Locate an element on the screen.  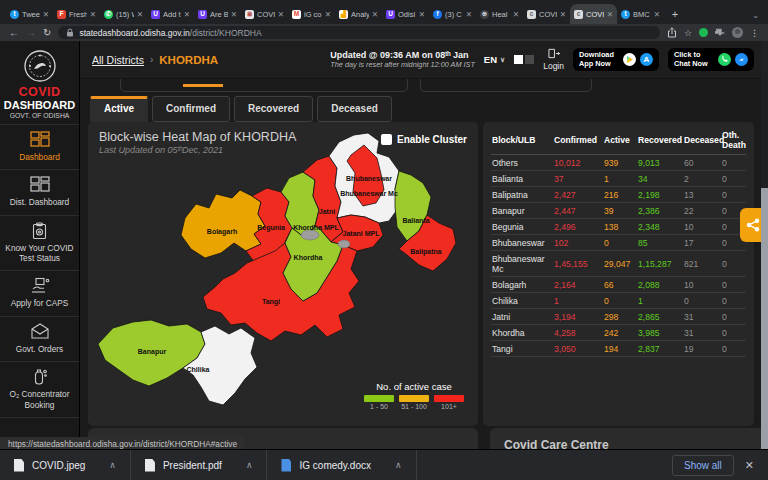
sidebar-item-govt-orders: Govt. Orders is located at coordinates (40, 340).